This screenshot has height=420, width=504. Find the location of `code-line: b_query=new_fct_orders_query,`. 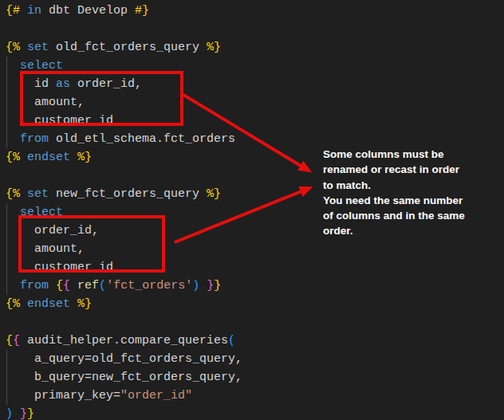

code-line: b_query=new_fct_orders_query, is located at coordinates (124, 378).